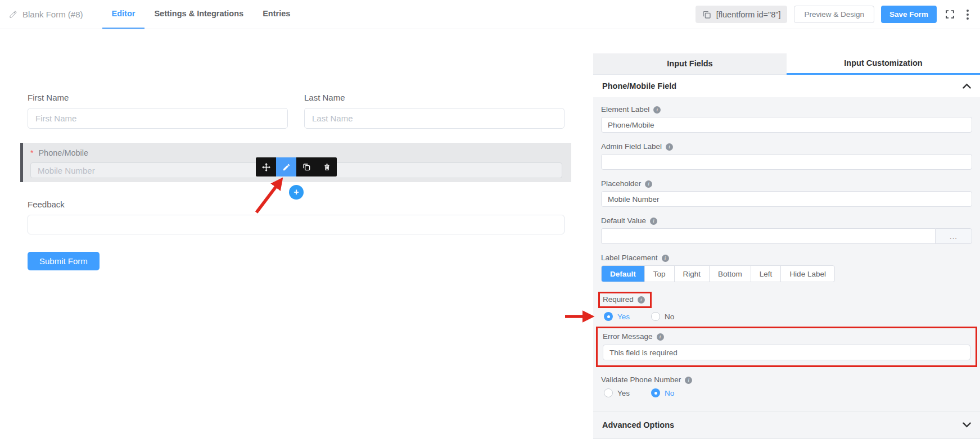  I want to click on required-radio-row: Yes No, so click(787, 316).